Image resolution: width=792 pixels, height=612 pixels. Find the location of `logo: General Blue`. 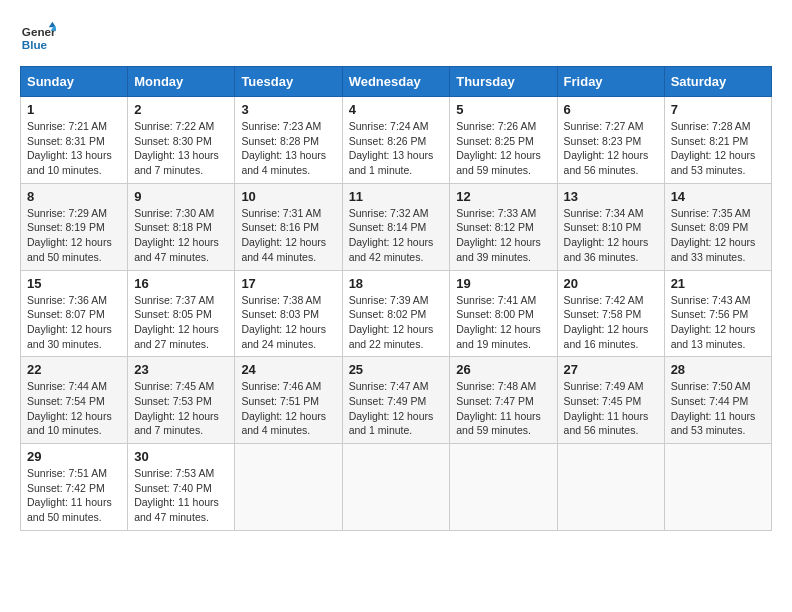

logo: General Blue is located at coordinates (40, 38).